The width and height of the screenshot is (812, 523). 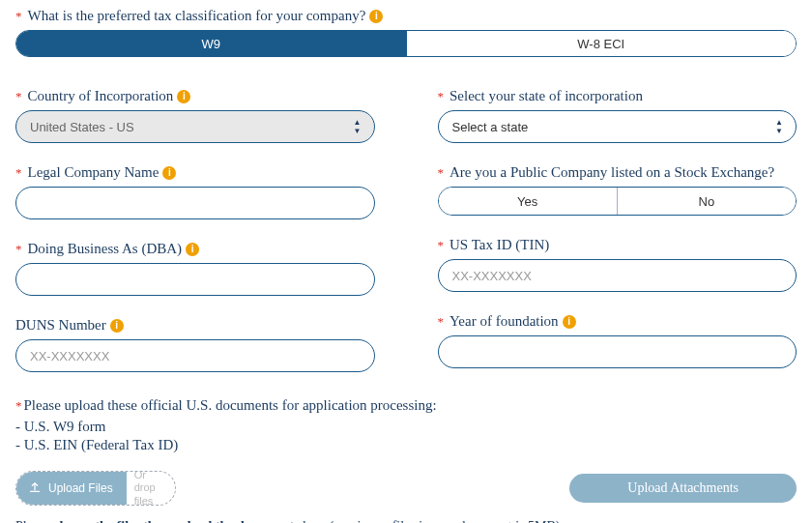 What do you see at coordinates (499, 246) in the screenshot?
I see `tin-text: US Tax ID (TIN)` at bounding box center [499, 246].